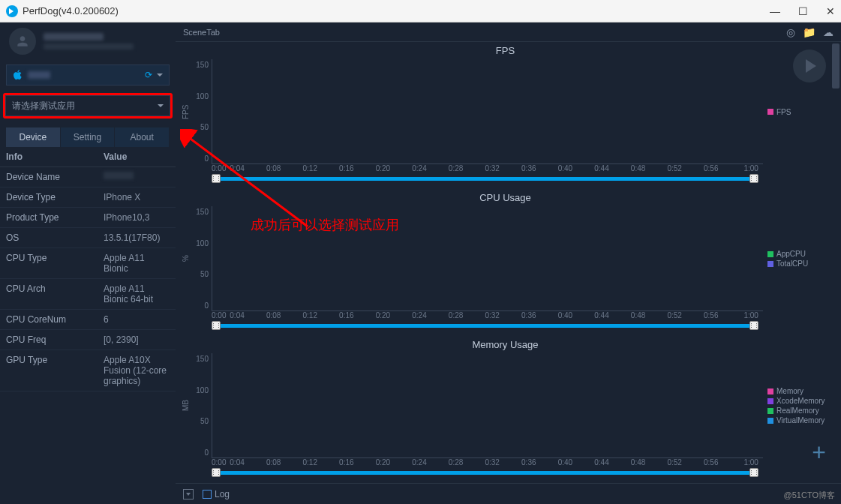 This screenshot has width=841, height=504. What do you see at coordinates (88, 158) in the screenshot?
I see `info-header: Info Value` at bounding box center [88, 158].